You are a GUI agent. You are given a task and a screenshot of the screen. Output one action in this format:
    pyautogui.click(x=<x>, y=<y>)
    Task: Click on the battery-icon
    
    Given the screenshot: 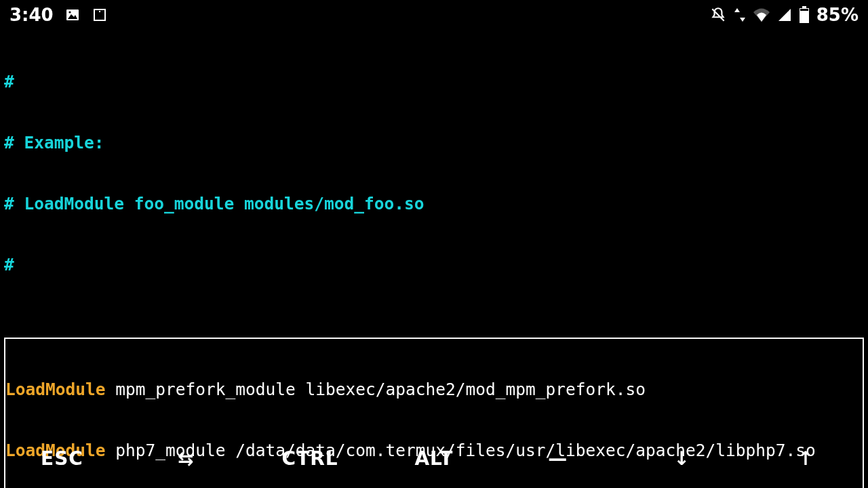 What is the action you would take?
    pyautogui.click(x=804, y=15)
    